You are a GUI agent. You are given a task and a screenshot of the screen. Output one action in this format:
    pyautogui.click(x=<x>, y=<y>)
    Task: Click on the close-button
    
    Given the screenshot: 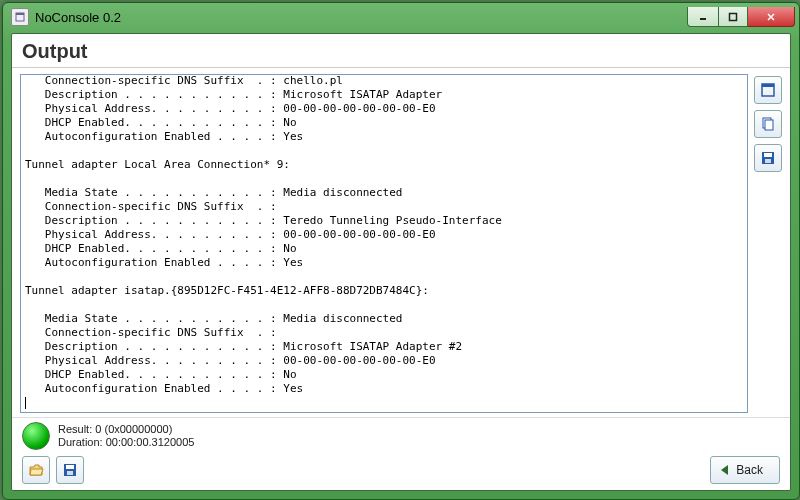 What is the action you would take?
    pyautogui.click(x=772, y=17)
    